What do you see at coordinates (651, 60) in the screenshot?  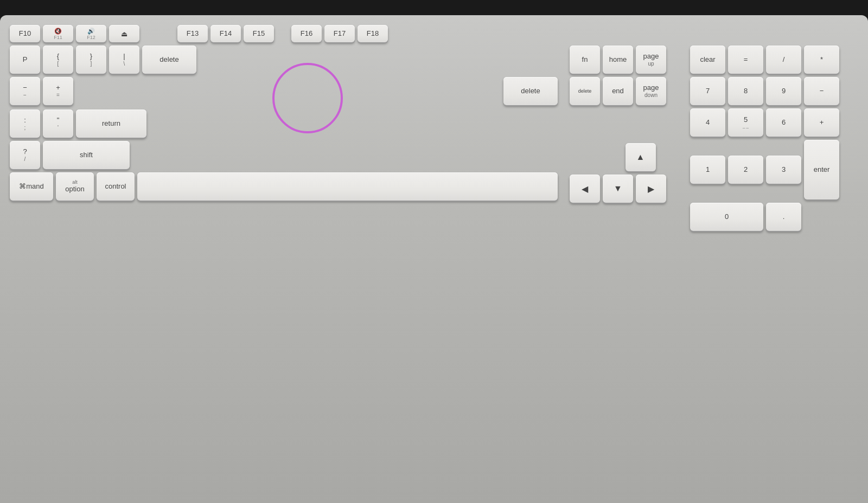 I see `key-page-up: page up` at bounding box center [651, 60].